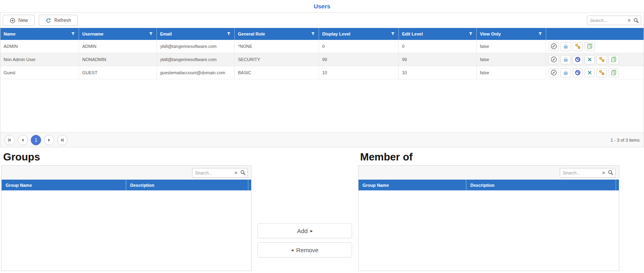  What do you see at coordinates (40, 34) in the screenshot?
I see `column-header-name: Name` at bounding box center [40, 34].